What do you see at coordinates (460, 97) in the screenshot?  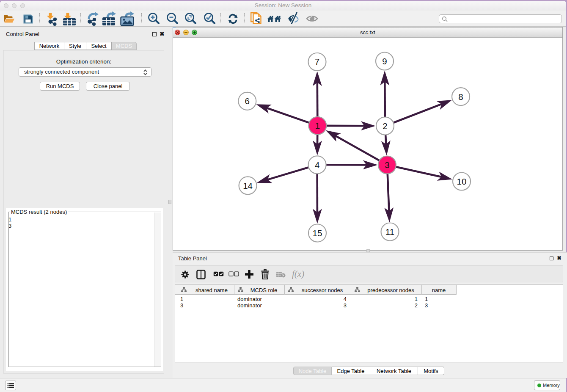 I see `svg-text: 8` at bounding box center [460, 97].